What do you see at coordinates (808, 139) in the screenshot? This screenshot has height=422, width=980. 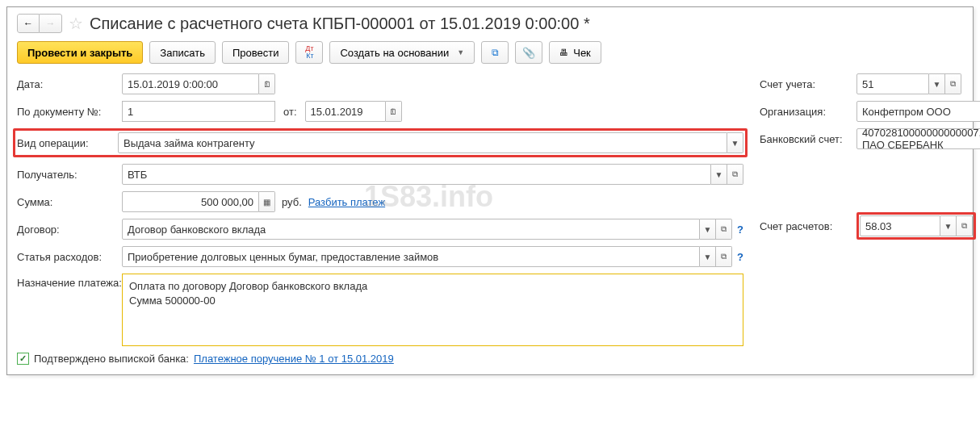 I see `bank-account-label: Банковский счет:` at bounding box center [808, 139].